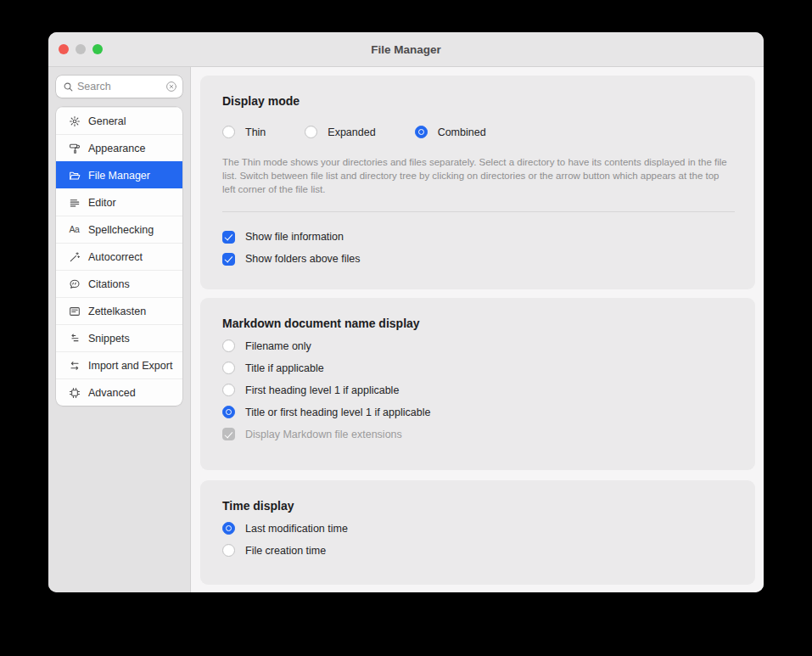 The image size is (812, 656). I want to click on sidebar-nav-label: File Manager, so click(119, 176).